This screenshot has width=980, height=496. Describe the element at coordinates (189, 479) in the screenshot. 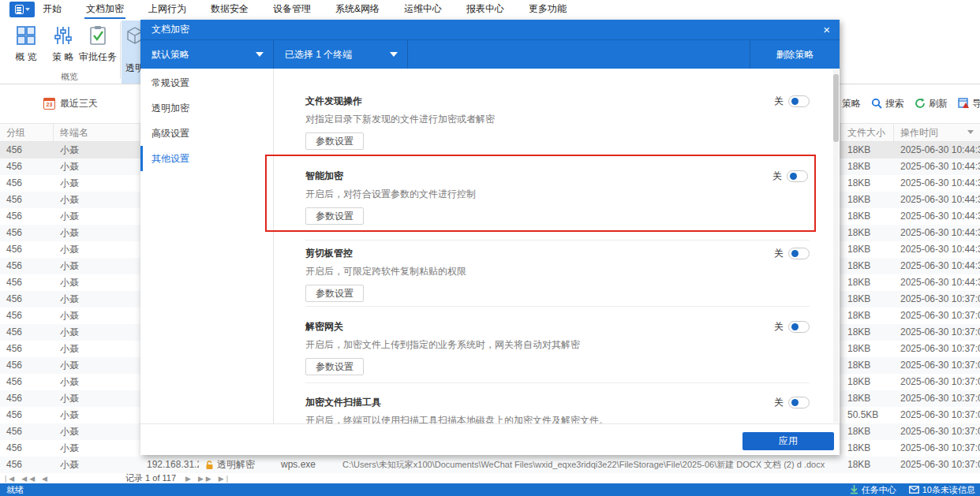

I see `page-next-button: ▶` at that location.